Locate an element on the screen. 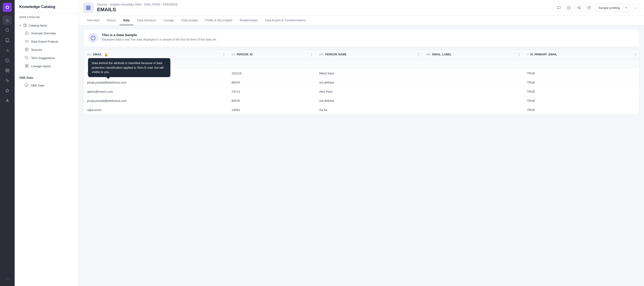 The width and height of the screenshot is (644, 286). person-name-col-label: PERSON_NAME is located at coordinates (336, 55).